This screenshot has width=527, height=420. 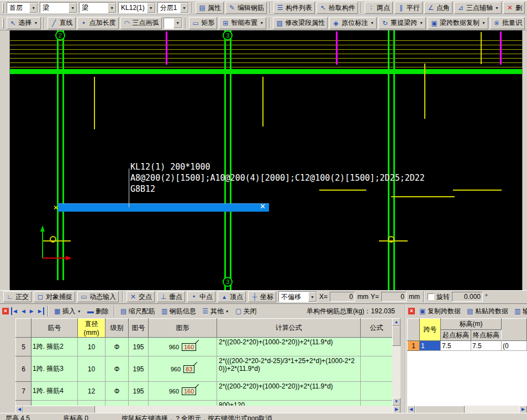 What do you see at coordinates (411, 409) in the screenshot?
I see `scroll-left-icon: ◀` at bounding box center [411, 409].